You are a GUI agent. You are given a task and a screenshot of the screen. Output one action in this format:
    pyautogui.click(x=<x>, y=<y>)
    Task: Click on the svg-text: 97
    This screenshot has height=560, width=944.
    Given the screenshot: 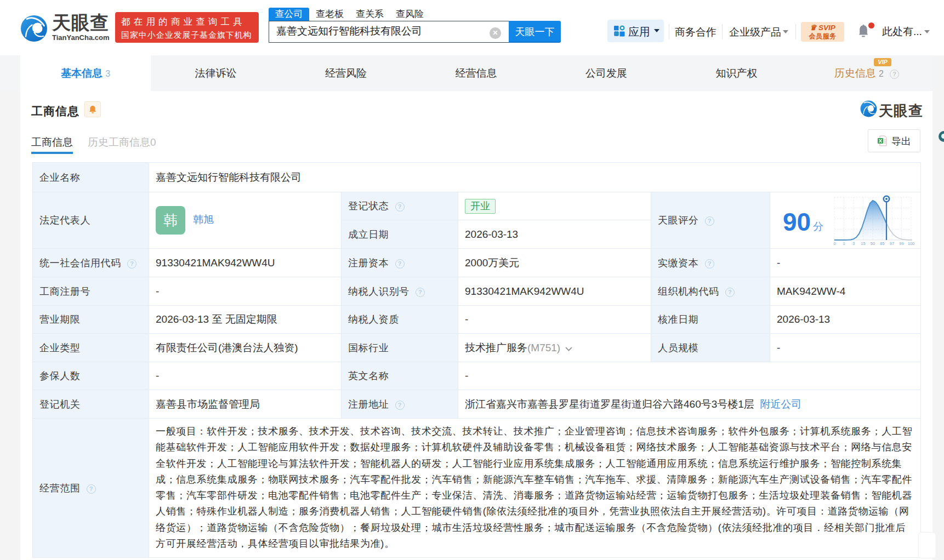 What is the action you would take?
    pyautogui.click(x=892, y=243)
    